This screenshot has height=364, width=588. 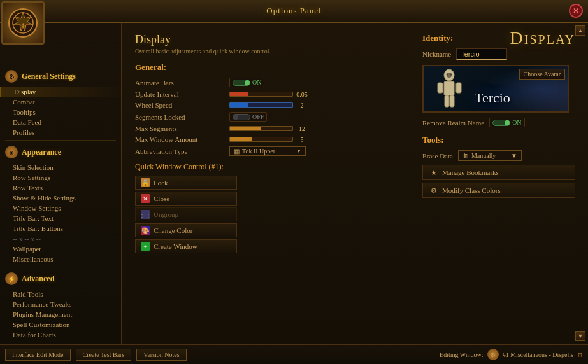 I want to click on page-heading: Display, so click(x=273, y=39).